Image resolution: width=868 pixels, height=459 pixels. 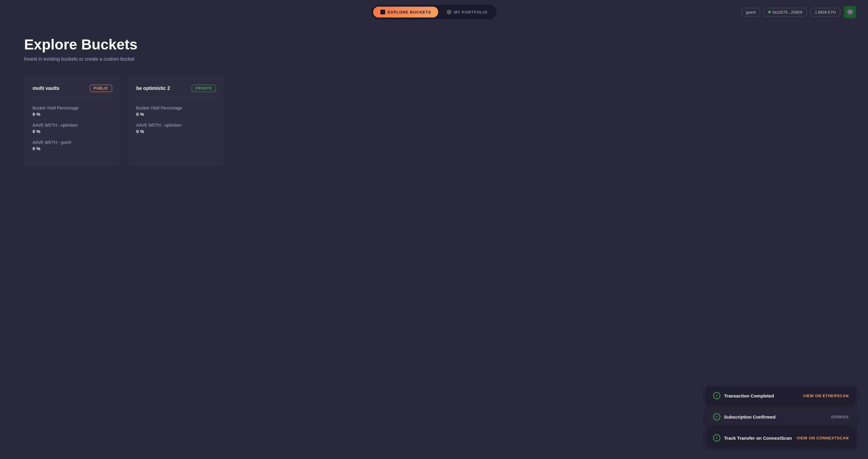 I want to click on page-subtitle: Invest in existing buckets or create a c…, so click(x=434, y=59).